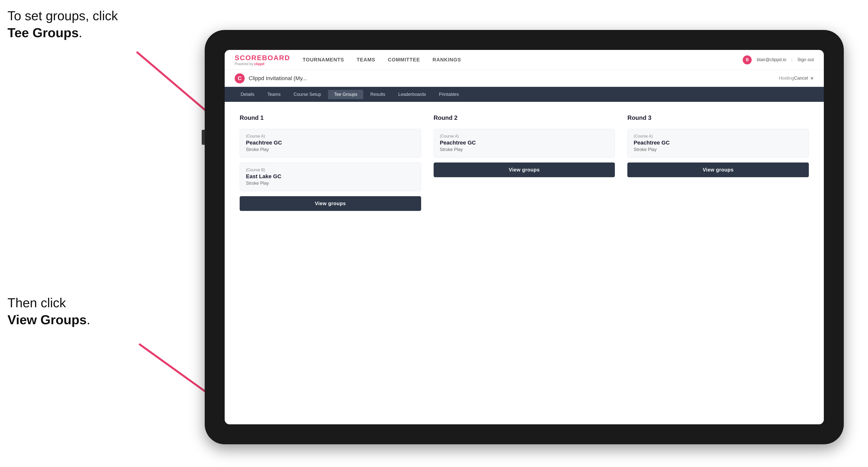 This screenshot has width=868, height=467. I want to click on round-1-course-b-label: (Course B), so click(330, 170).